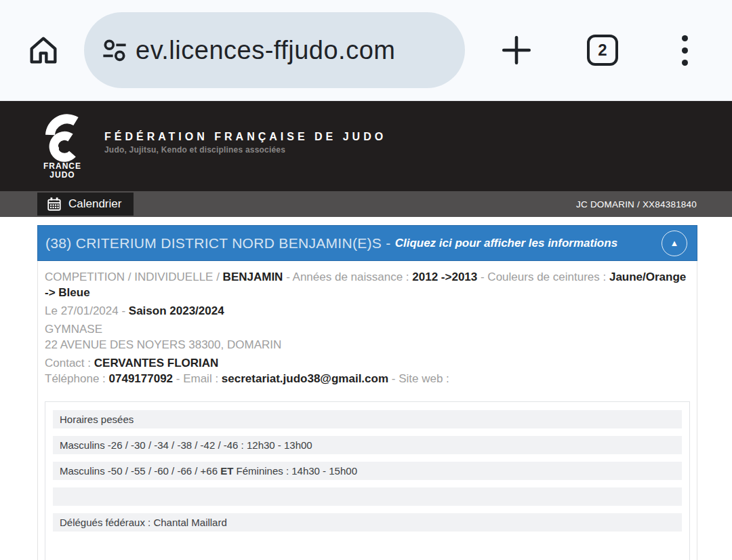 The image size is (732, 560). I want to click on venue-name: GYMNASE, so click(73, 329).